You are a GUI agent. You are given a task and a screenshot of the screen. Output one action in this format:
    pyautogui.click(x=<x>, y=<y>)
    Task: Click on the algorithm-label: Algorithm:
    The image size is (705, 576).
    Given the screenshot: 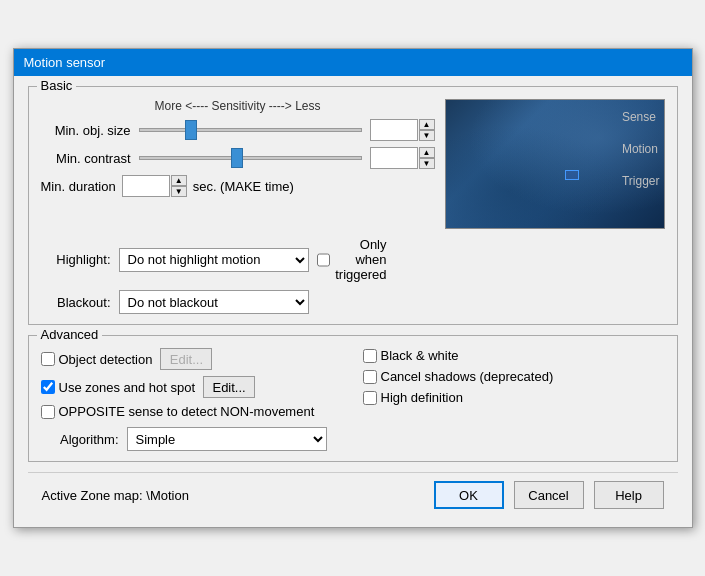 What is the action you would take?
    pyautogui.click(x=80, y=440)
    